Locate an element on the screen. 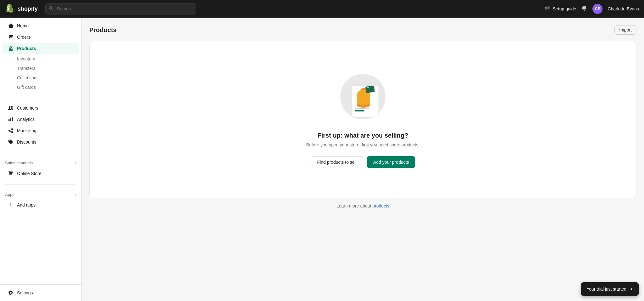 The width and height of the screenshot is (644, 301). sidebar-item-products: Products is located at coordinates (41, 48).